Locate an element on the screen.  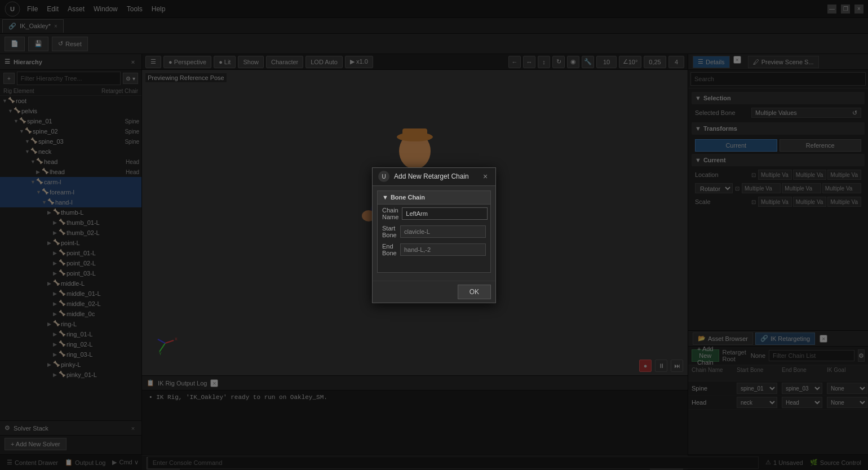
bone-chain-label: Bone Chain is located at coordinates (408, 197).